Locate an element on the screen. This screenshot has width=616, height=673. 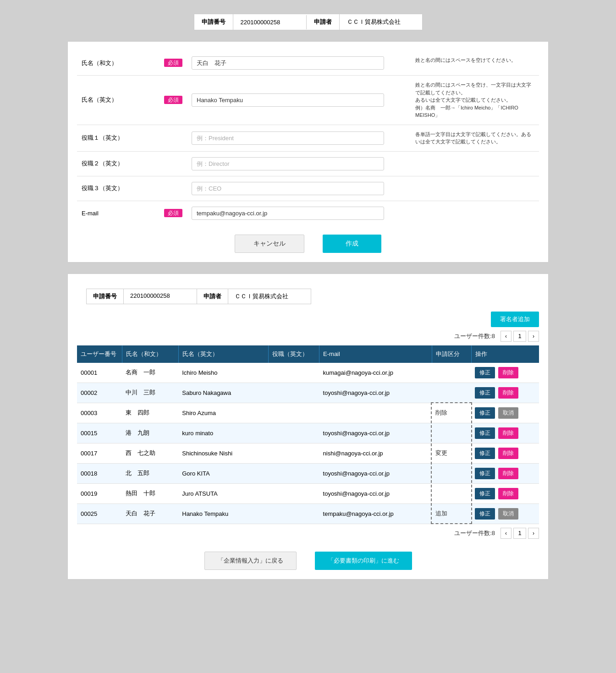
page-input-top is located at coordinates (520, 336).